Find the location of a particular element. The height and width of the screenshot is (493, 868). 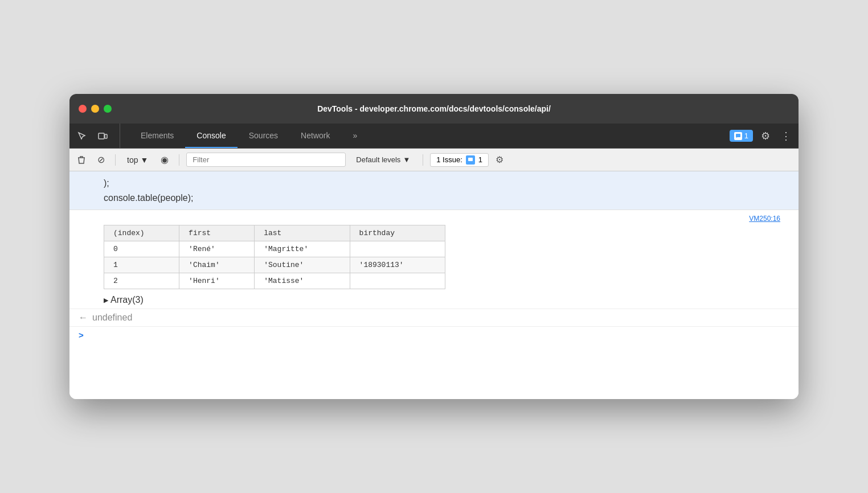

tab-elements: Elements is located at coordinates (157, 135).